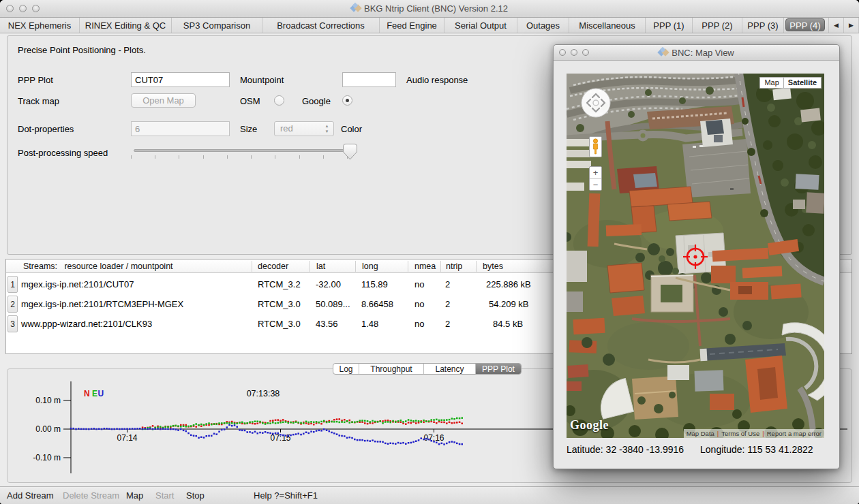  Describe the element at coordinates (437, 80) in the screenshot. I see `audio-response-label: Audio response` at that location.